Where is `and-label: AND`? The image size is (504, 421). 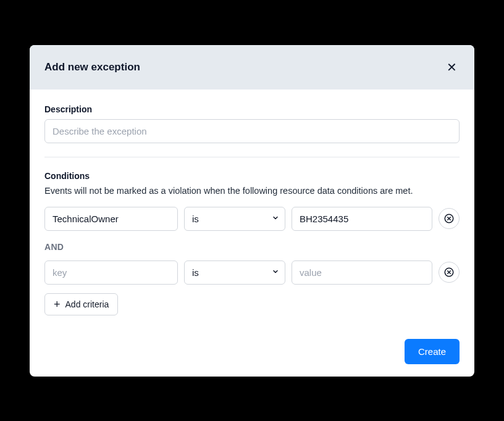
and-label: AND is located at coordinates (252, 247).